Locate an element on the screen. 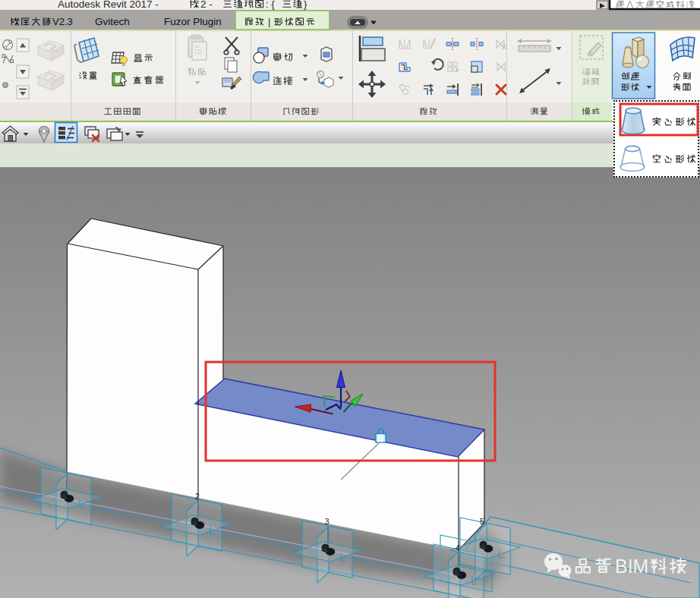  svg-text: 5 is located at coordinates (482, 522).